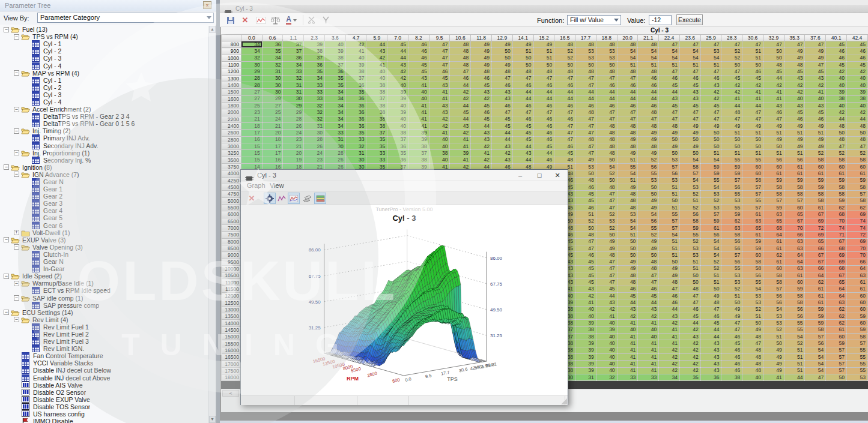 The height and width of the screenshot is (423, 868). Describe the element at coordinates (335, 65) in the screenshot. I see `table-cell: 37` at that location.